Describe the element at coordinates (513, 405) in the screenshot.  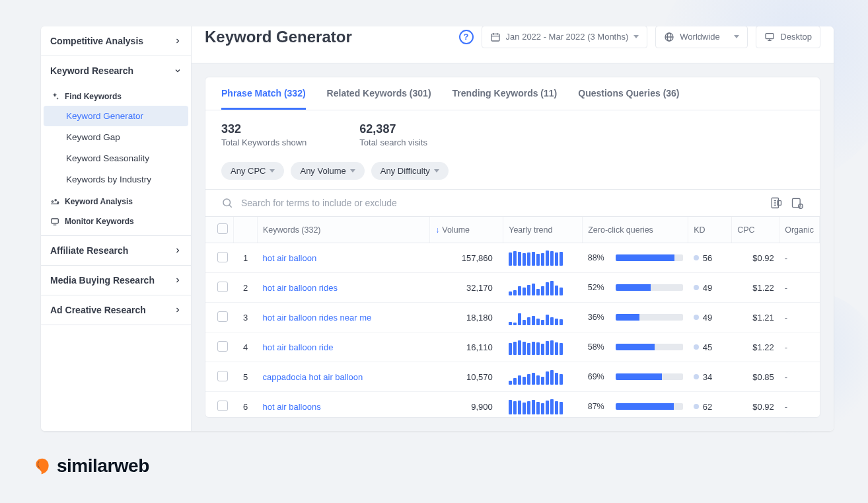
I see `table-row: 6 hot air balloons 9,900 87% 62 $0.92 -` at that location.